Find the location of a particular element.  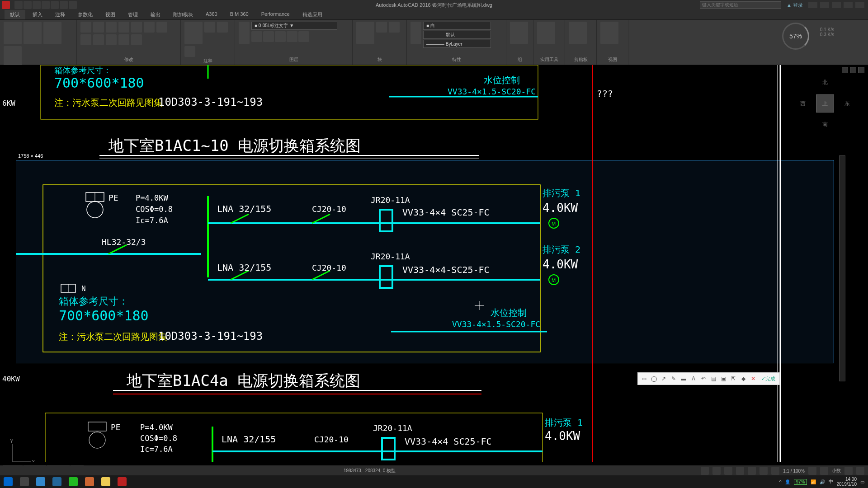

scale-icon is located at coordinates (111, 40).